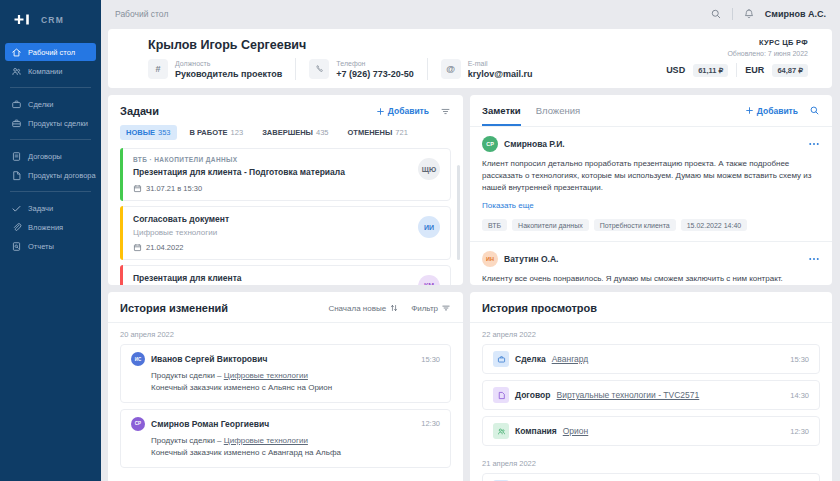 The height and width of the screenshot is (481, 840). What do you see at coordinates (402, 111) in the screenshot?
I see `add-task-button: Добавить` at bounding box center [402, 111].